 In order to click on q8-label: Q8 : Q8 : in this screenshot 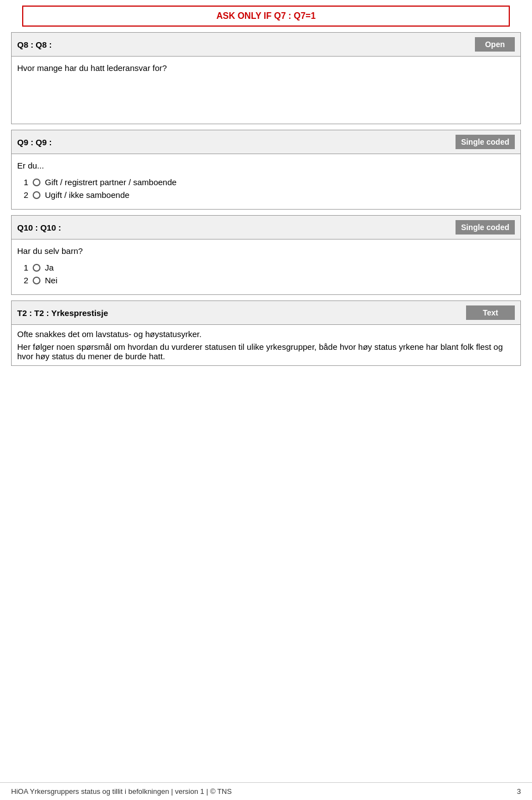, I will do `click(34, 44)`.